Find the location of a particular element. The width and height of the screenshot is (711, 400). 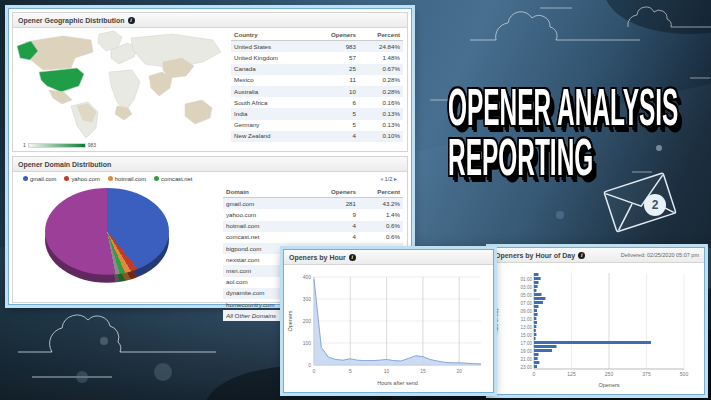

pager-left-icon: ◂ is located at coordinates (382, 179).